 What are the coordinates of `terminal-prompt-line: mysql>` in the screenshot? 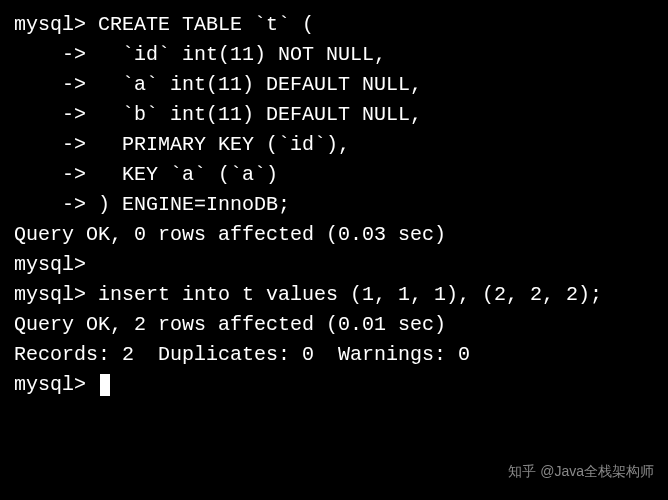 It's located at (334, 385).